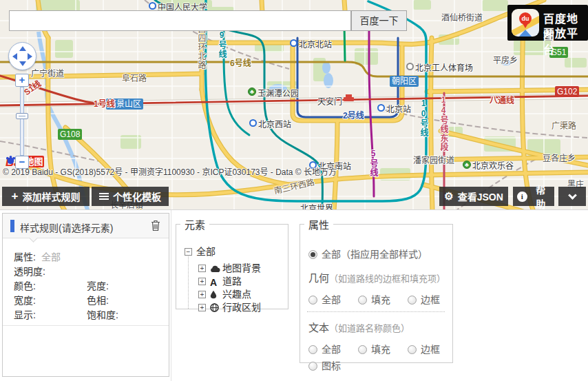  I want to click on saturation-label: 饱和度:, so click(103, 314).